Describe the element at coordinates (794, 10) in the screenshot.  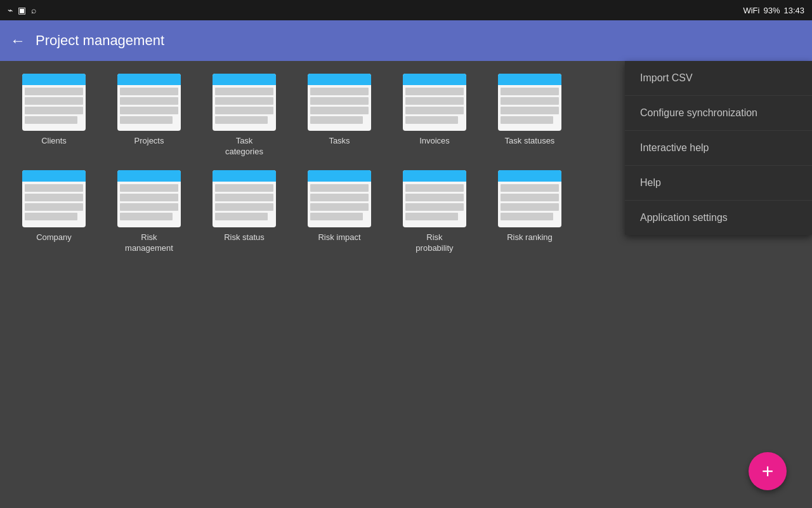
I see `time-text: 13:43` at that location.